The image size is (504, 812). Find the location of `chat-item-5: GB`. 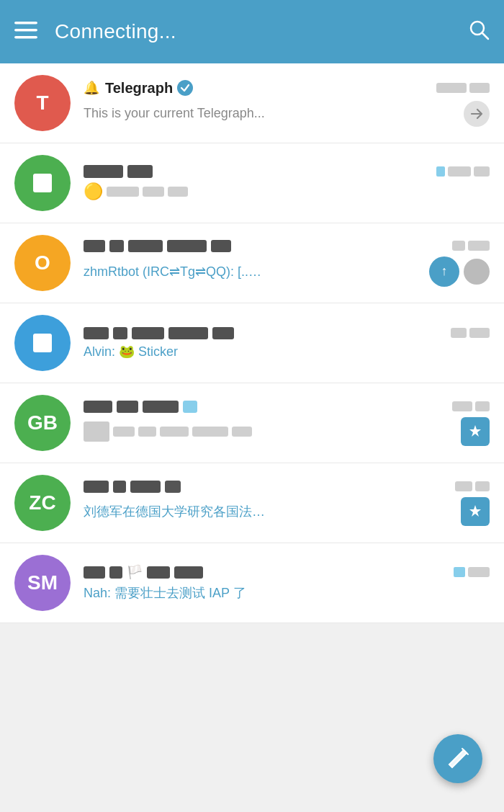

chat-item-5: GB is located at coordinates (252, 424).